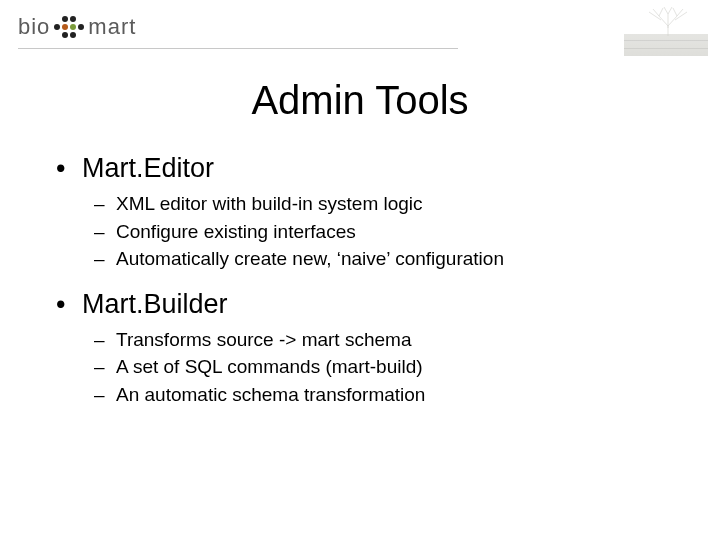  Describe the element at coordinates (365, 304) in the screenshot. I see `bullet-heading: Mart.Builder` at that location.